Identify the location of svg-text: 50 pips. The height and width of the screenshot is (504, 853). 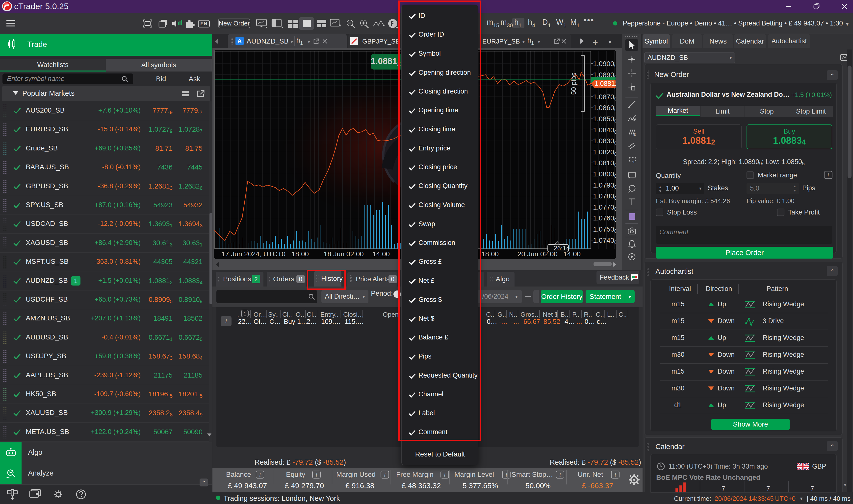
(574, 84).